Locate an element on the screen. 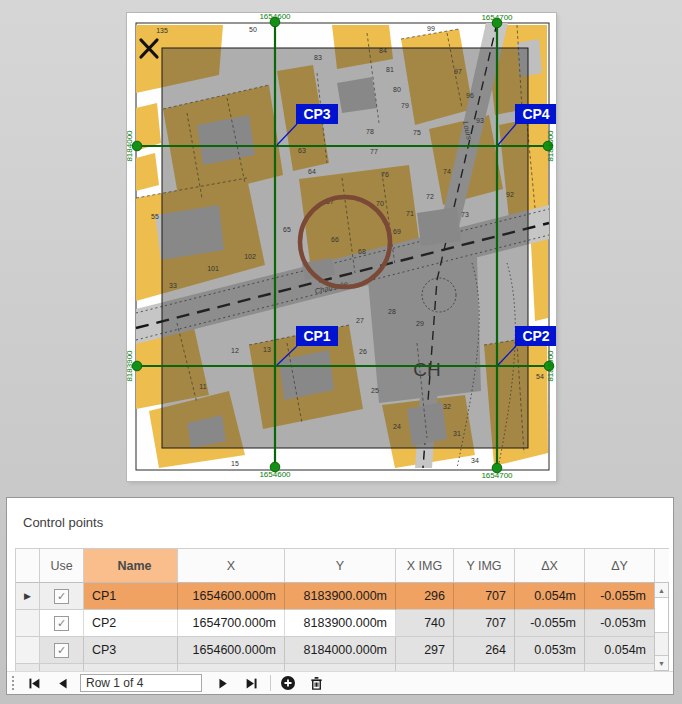  ximg-cell: 297 is located at coordinates (425, 650).